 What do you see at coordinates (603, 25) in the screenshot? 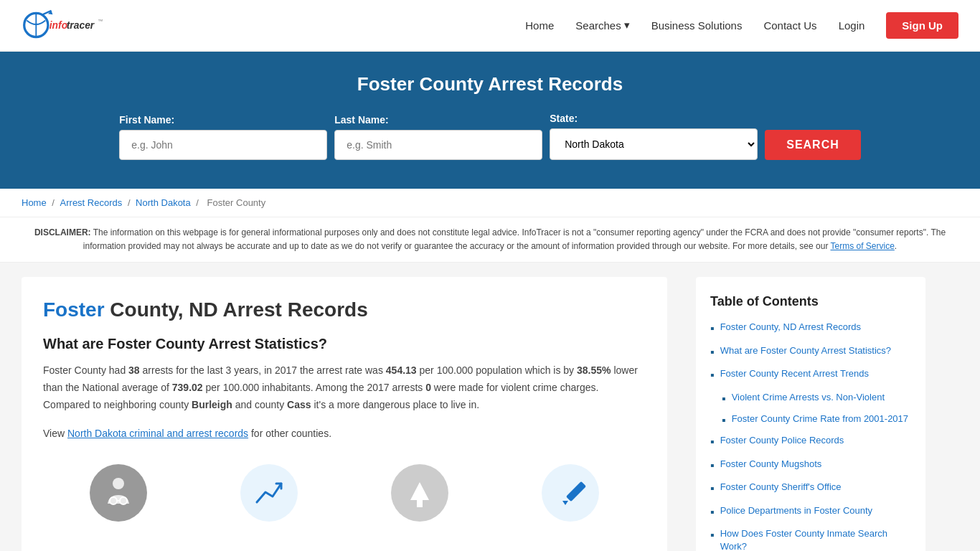
I see `nav-searches: Searches ▾` at bounding box center [603, 25].